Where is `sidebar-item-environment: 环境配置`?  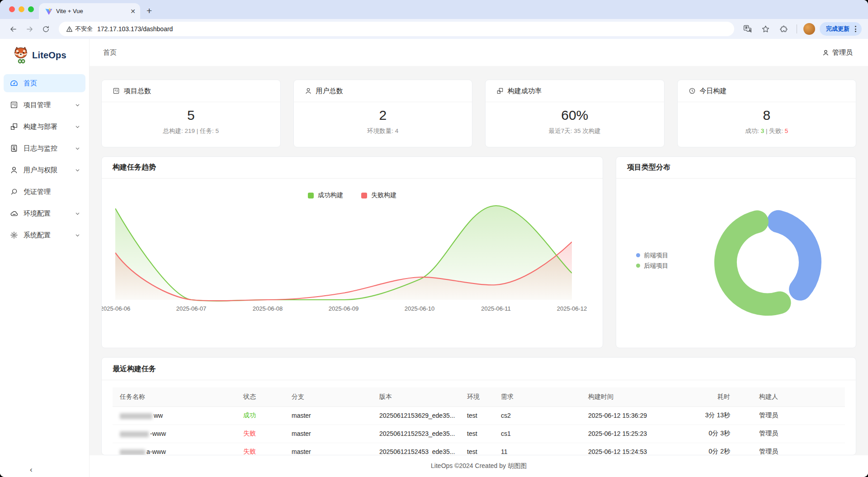
sidebar-item-environment: 环境配置 is located at coordinates (44, 213).